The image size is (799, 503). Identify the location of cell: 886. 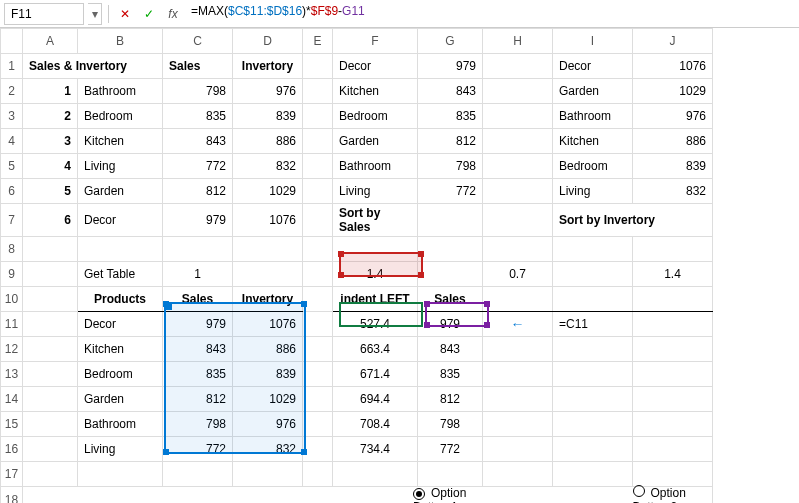
(268, 349).